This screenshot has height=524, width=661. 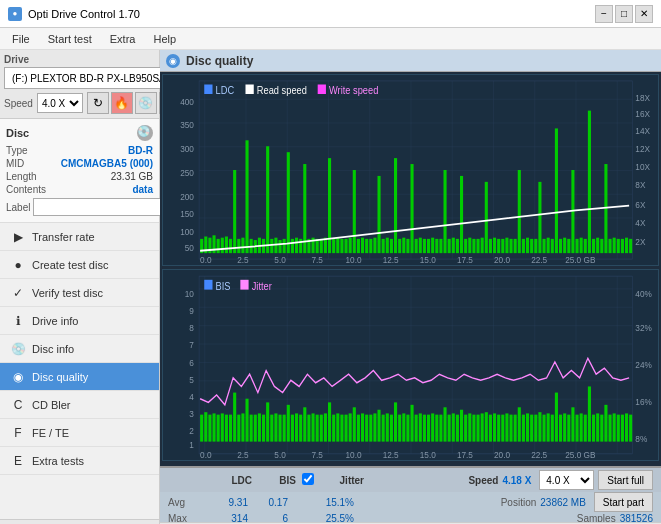 What do you see at coordinates (60, 103) in the screenshot?
I see `speed-dropdown: 4.0 X` at bounding box center [60, 103].